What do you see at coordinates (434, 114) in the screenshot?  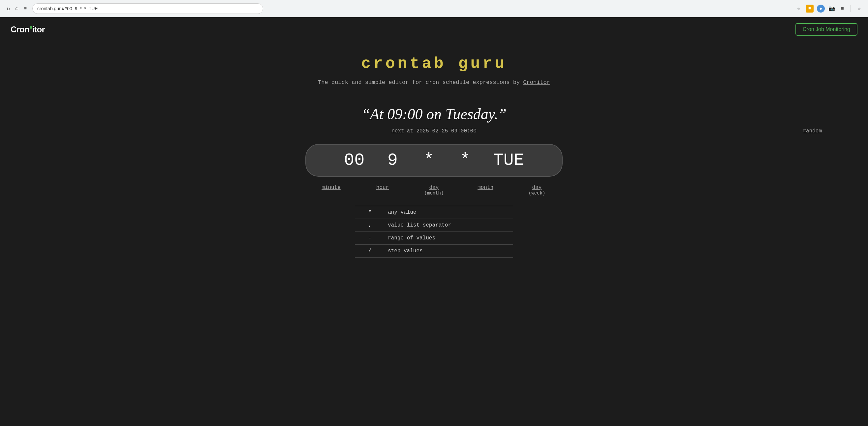 I see `schedule-description: “At 09:00 on Tuesday.”` at bounding box center [434, 114].